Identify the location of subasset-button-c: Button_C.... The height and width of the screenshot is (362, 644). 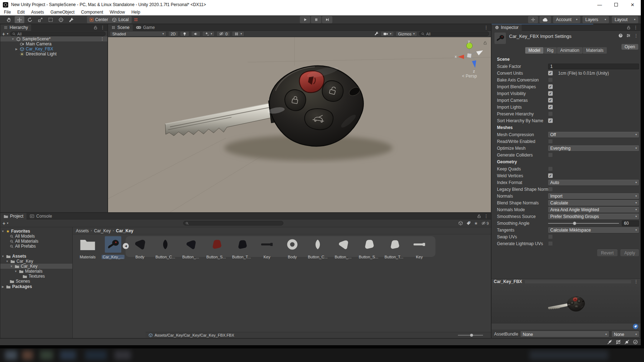
(165, 248).